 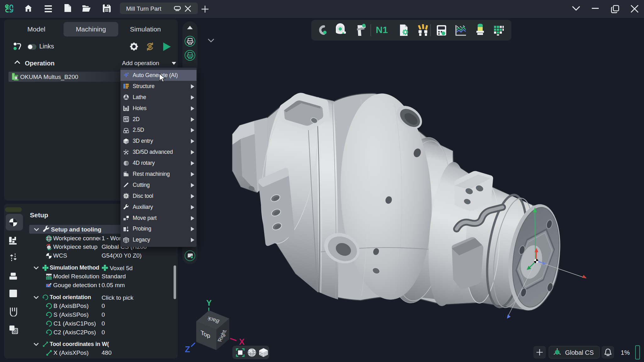 I want to click on svg-text: Y, so click(x=209, y=303).